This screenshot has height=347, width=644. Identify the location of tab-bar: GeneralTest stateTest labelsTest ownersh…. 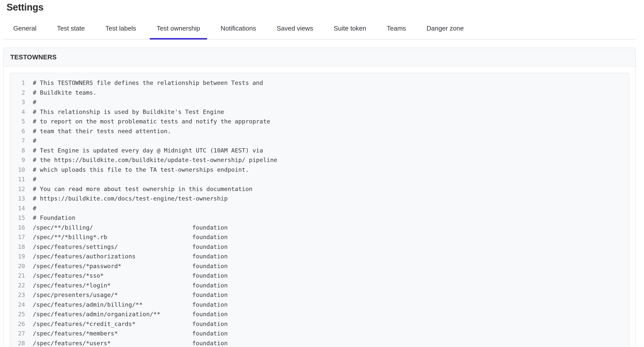
(319, 26).